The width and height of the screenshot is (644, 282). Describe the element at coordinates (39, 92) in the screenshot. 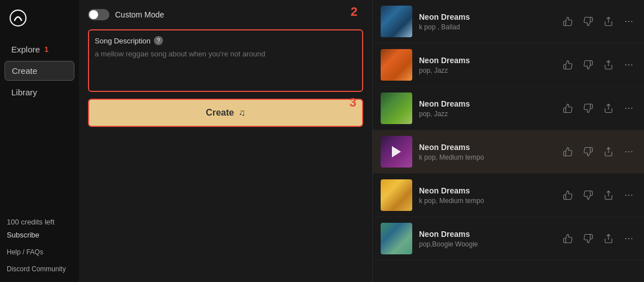

I see `sidebar-item-library: Library` at that location.